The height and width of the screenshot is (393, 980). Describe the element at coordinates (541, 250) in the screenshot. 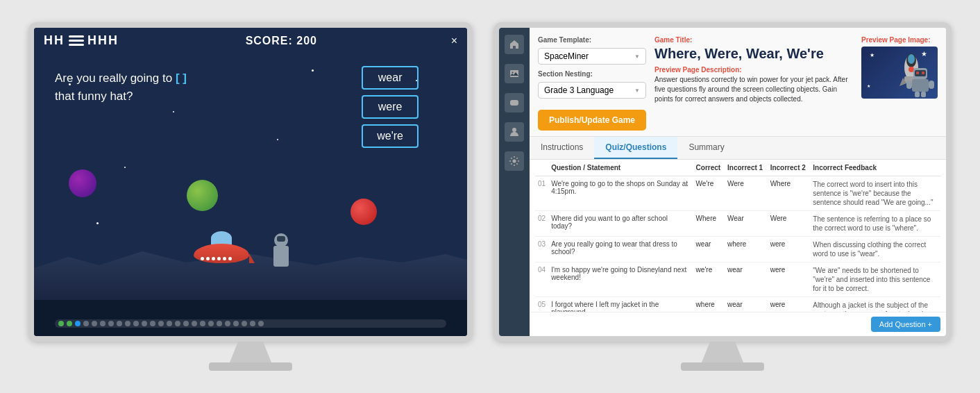

I see `row-num: 03` at that location.